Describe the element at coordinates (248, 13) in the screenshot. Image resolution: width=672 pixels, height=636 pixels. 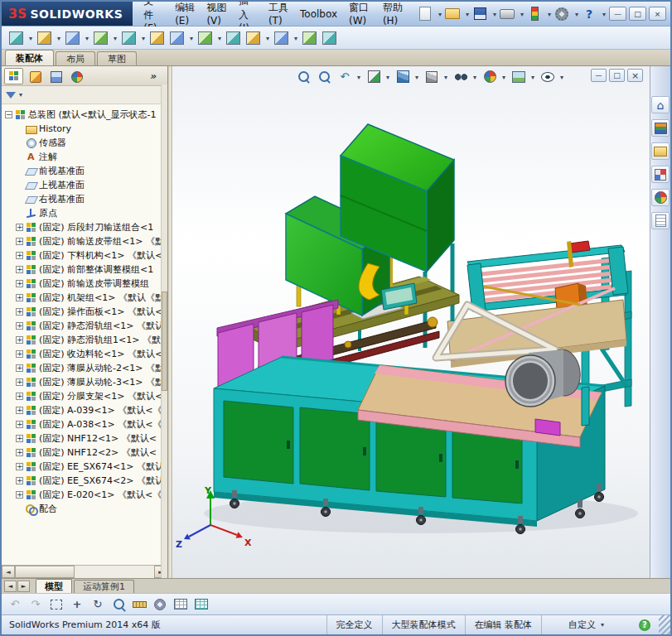
I see `menu-item: 插入(I)` at that location.